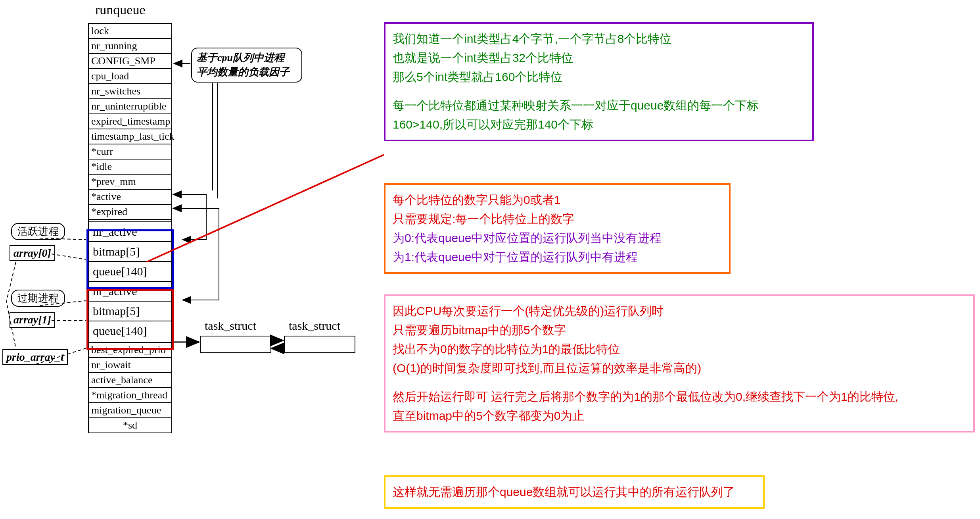  What do you see at coordinates (130, 197) in the screenshot?
I see `field-active: *active` at bounding box center [130, 197].